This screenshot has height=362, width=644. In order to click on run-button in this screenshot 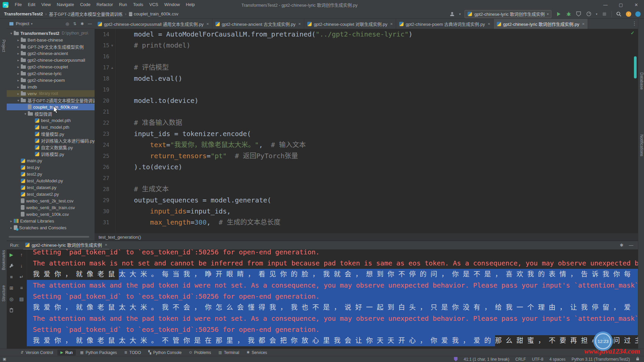, I will do `click(558, 14)`.